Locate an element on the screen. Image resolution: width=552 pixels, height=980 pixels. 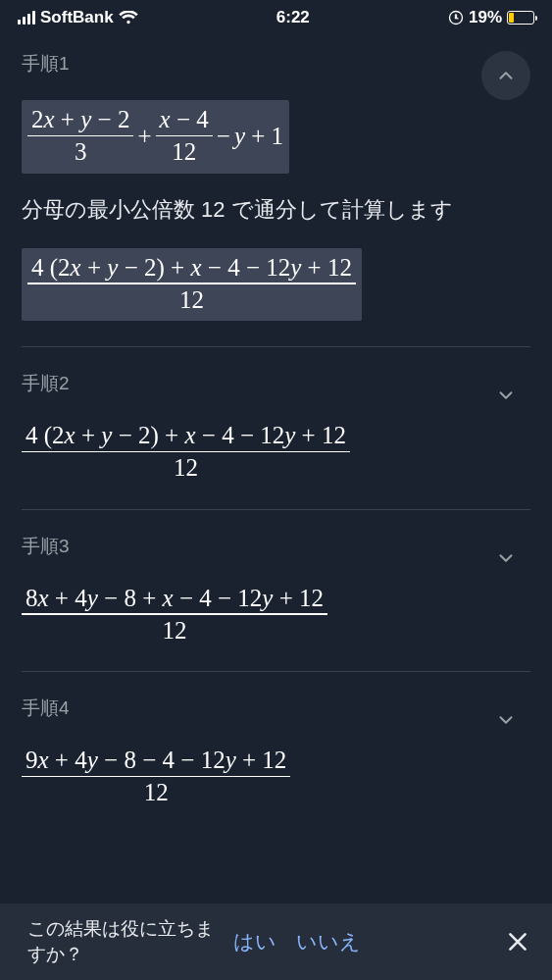
step1-expression-2: 4 (2x + y − 2) + x − 4 − 12y + 12 12 is located at coordinates (276, 284).